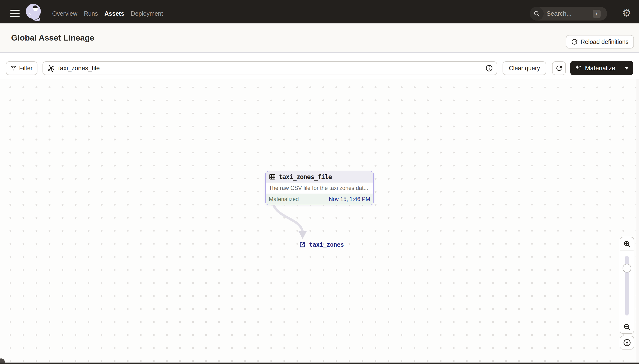 The width and height of the screenshot is (639, 364). Describe the element at coordinates (320, 363) in the screenshot. I see `bottom-edge-bar` at that location.